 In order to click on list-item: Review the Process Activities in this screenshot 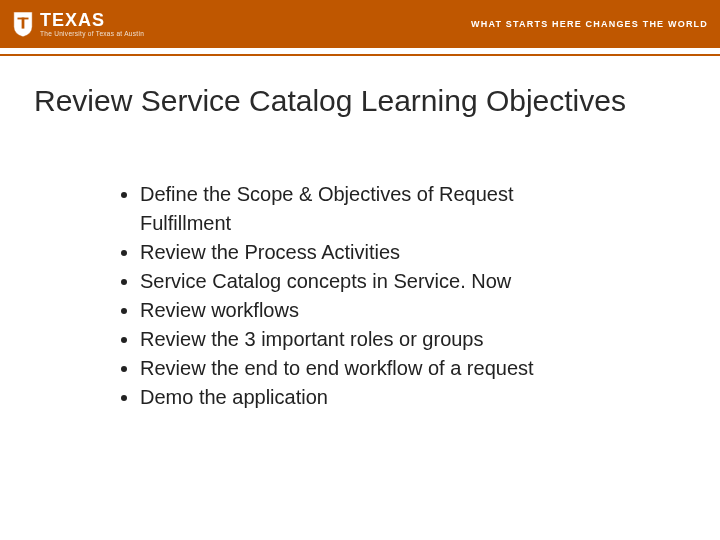, I will do `click(373, 252)`.